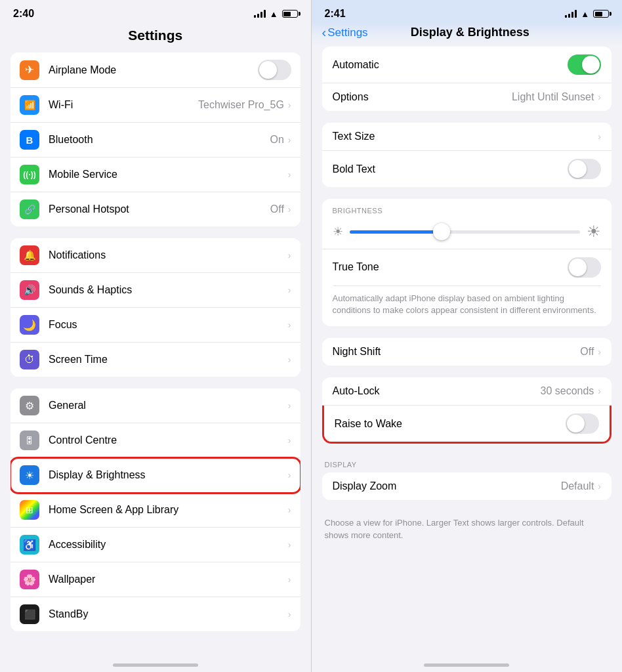  I want to click on raise-to-wake-highlight: Raise to Wake, so click(467, 425).